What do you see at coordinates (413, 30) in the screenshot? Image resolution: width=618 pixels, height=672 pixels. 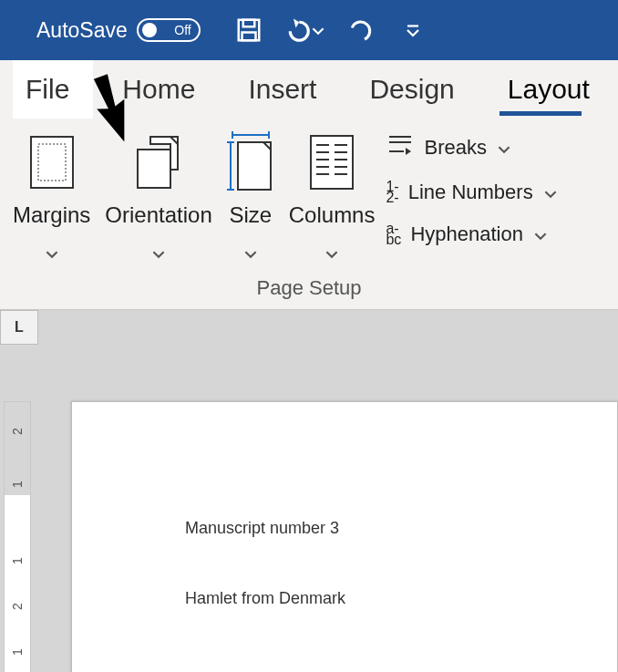 I see `customize-quick-access` at bounding box center [413, 30].